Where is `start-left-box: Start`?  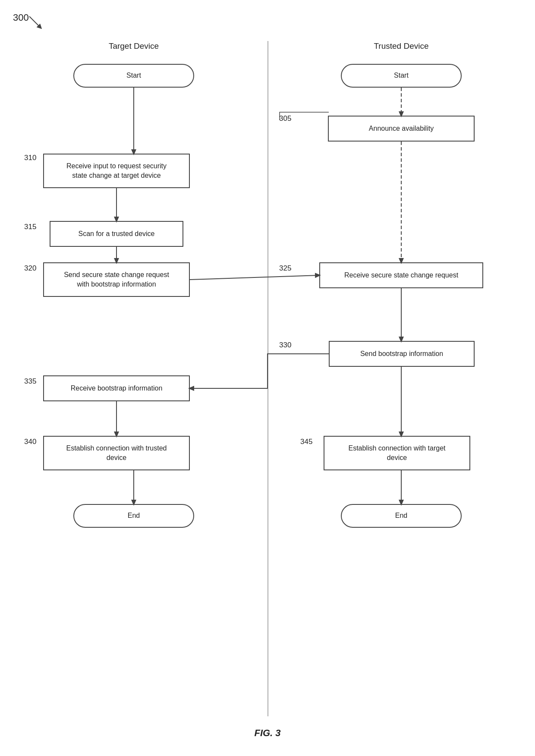 start-left-box: Start is located at coordinates (134, 76).